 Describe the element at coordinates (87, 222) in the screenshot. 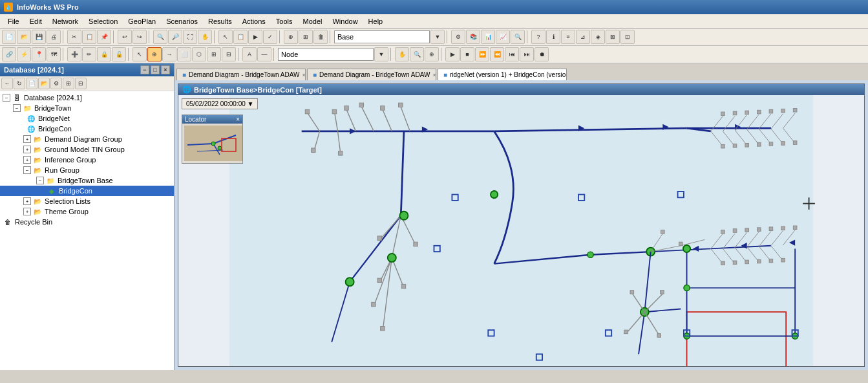

I see `tree-item-recycle: 🗑 Recycle Bin` at that location.